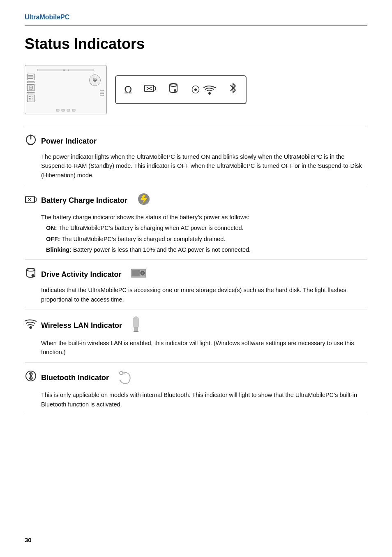  What do you see at coordinates (196, 335) in the screenshot?
I see `section-wireless: Wireless LAN Indicator When the built-in…` at bounding box center [196, 335].